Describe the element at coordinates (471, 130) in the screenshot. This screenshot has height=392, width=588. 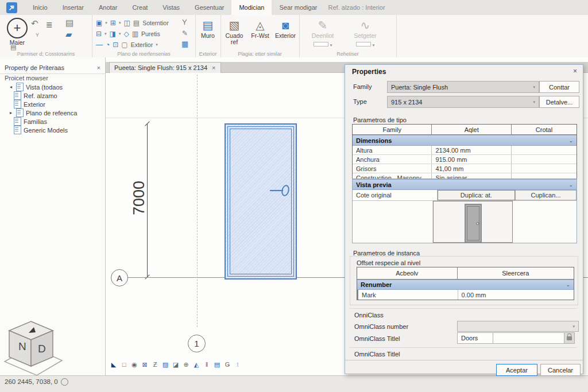
I see `col-header-value: Aqlet` at that location.